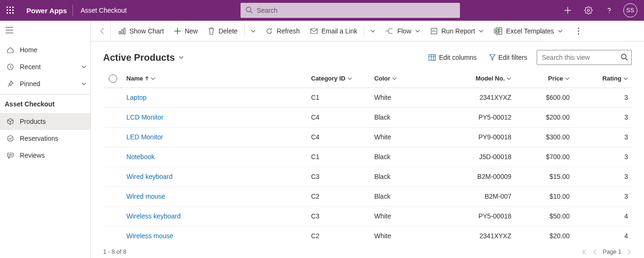 This screenshot has width=644, height=258. Describe the element at coordinates (45, 50) in the screenshot. I see `nav-home: Home` at that location.